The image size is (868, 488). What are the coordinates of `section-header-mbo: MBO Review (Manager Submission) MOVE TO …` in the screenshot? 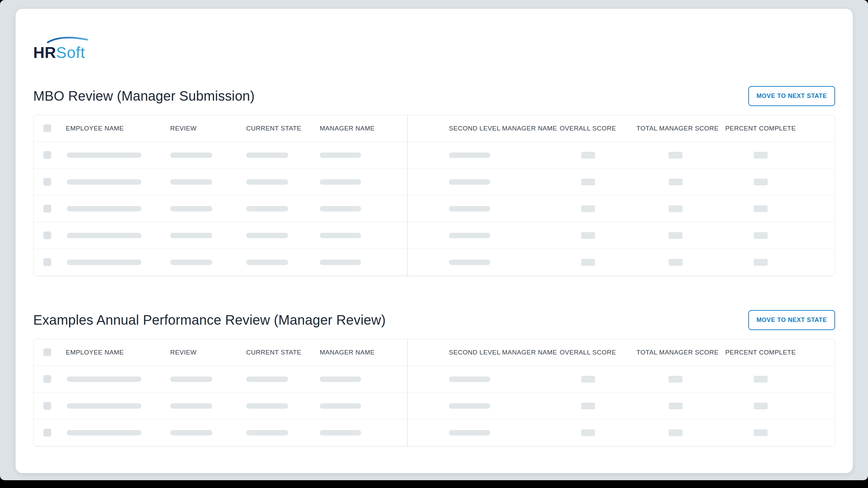 It's located at (434, 96).